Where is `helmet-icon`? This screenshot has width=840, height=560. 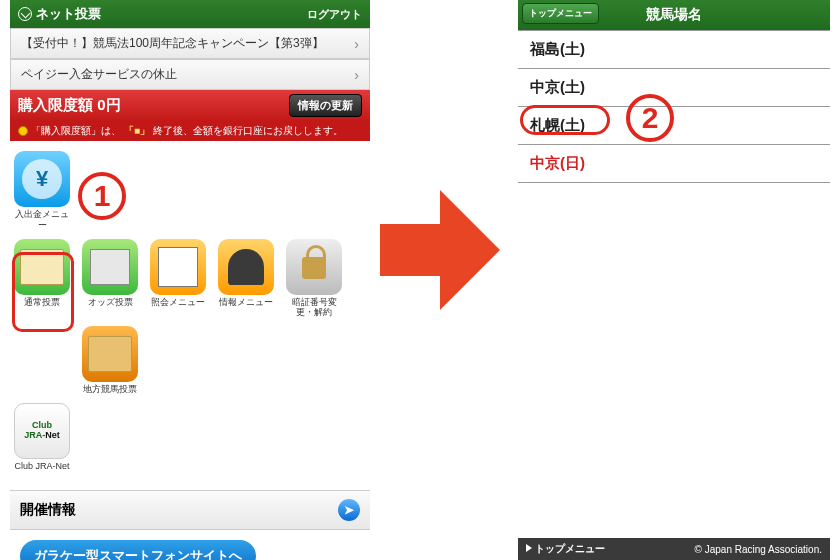
helmet-icon is located at coordinates (246, 267).